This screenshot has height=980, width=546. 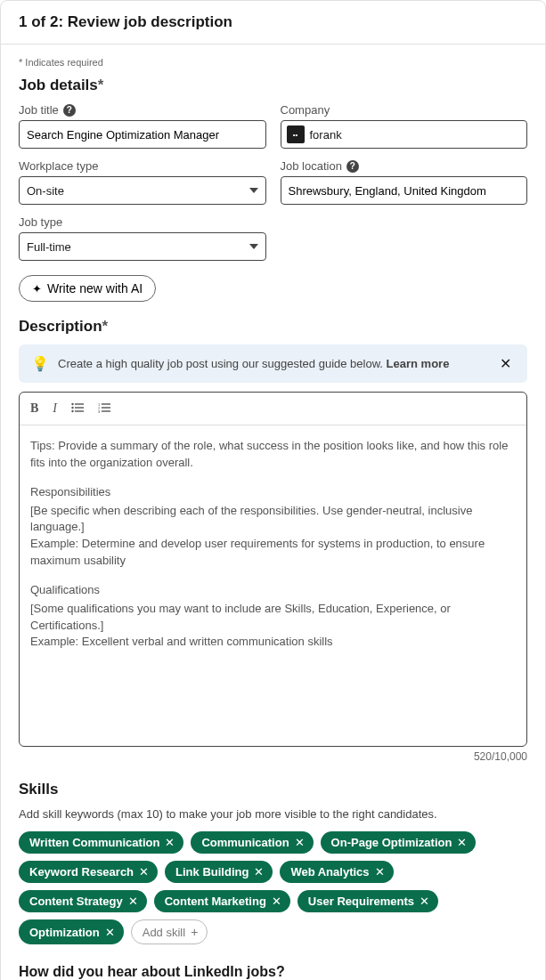 I want to click on skills-chip-container: Written Communication✕ Communication✕ On…, so click(x=273, y=888).